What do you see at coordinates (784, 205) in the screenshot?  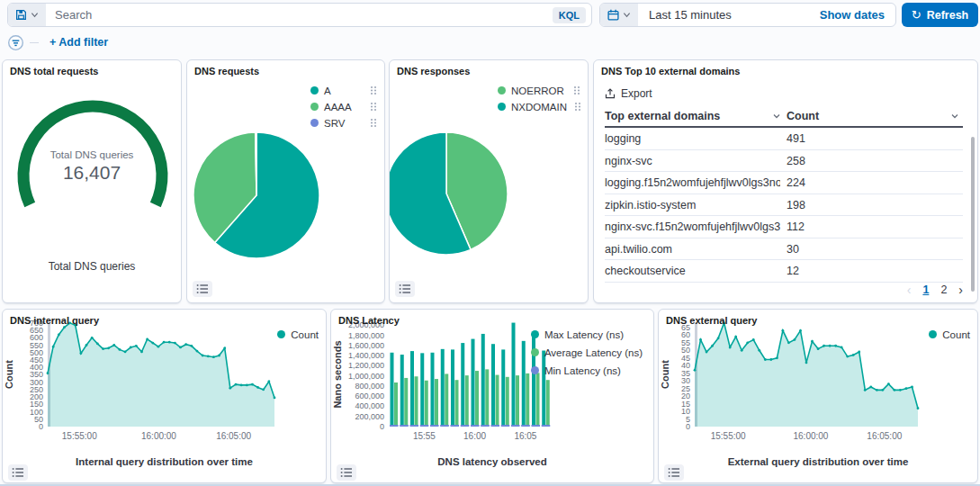 I see `table-body: logging491nginx-svc258logging.f15n2womfu…` at bounding box center [784, 205].